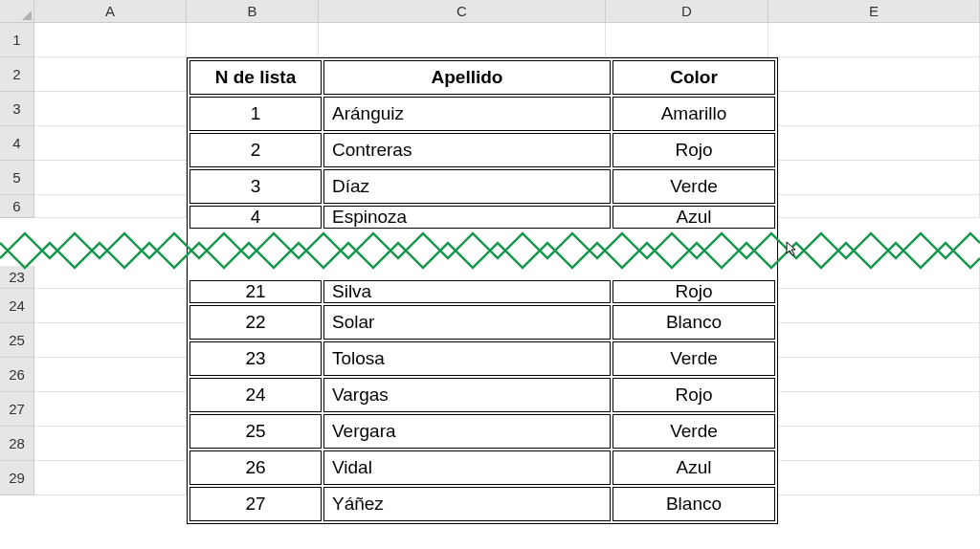  What do you see at coordinates (467, 468) in the screenshot?
I see `table-cell-apellido: Vidal` at bounding box center [467, 468].